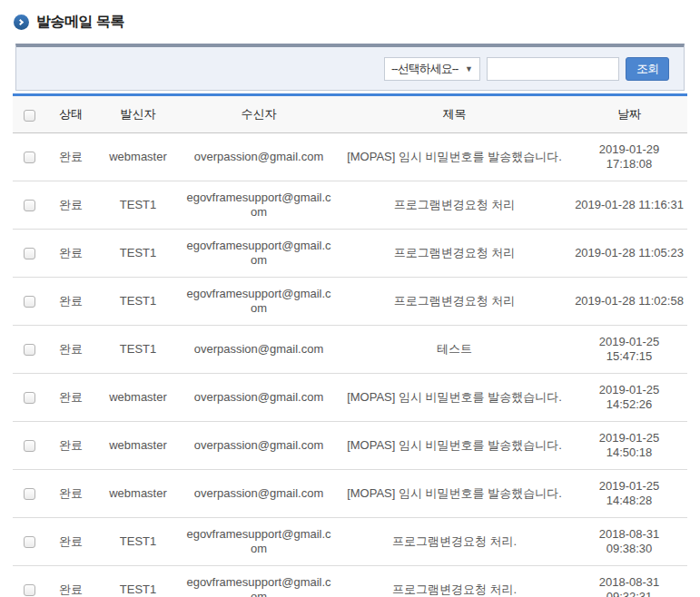 This screenshot has height=597, width=700. What do you see at coordinates (629, 446) in the screenshot?
I see `cell-date: 2019-01-25 14:50:18` at bounding box center [629, 446].